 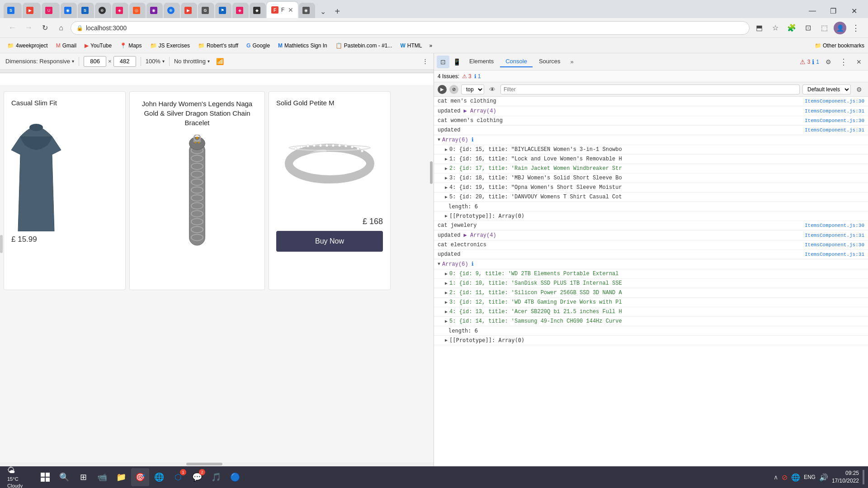 What do you see at coordinates (13, 10) in the screenshot?
I see `tab-slides: S` at bounding box center [13, 10].